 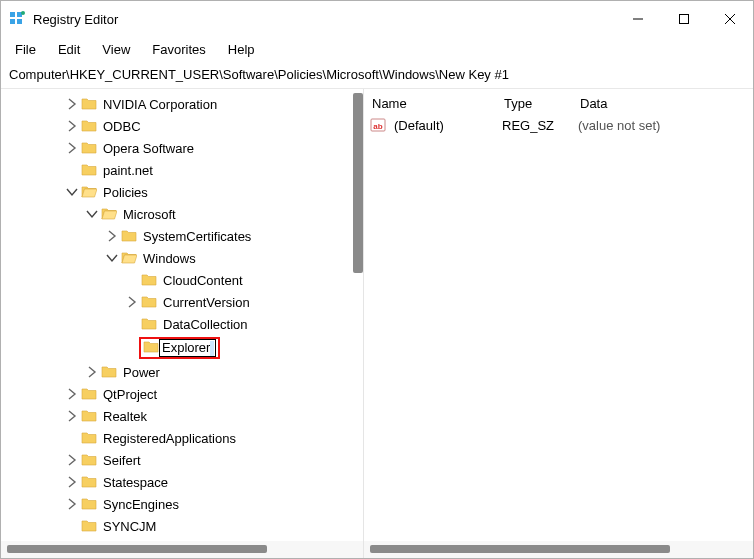 I want to click on svg-text: ab, so click(x=378, y=126).